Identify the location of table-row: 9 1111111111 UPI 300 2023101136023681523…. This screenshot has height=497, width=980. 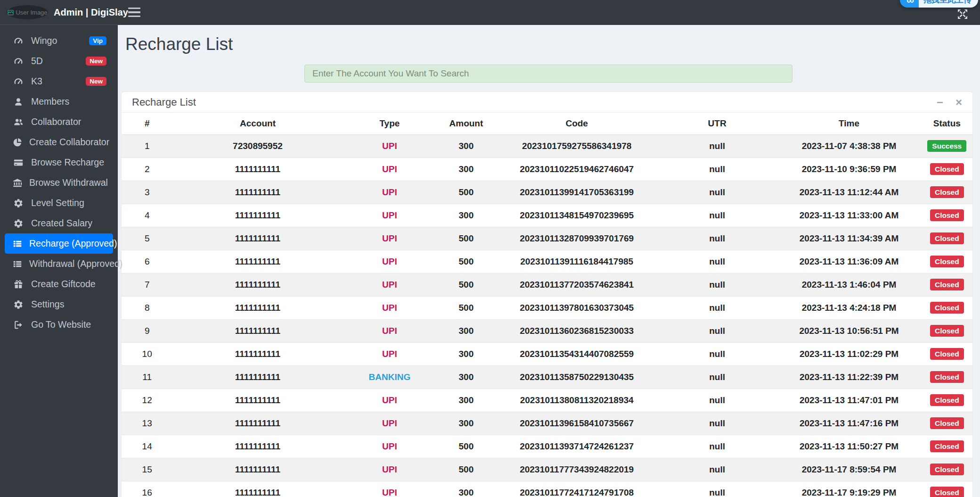
(547, 331).